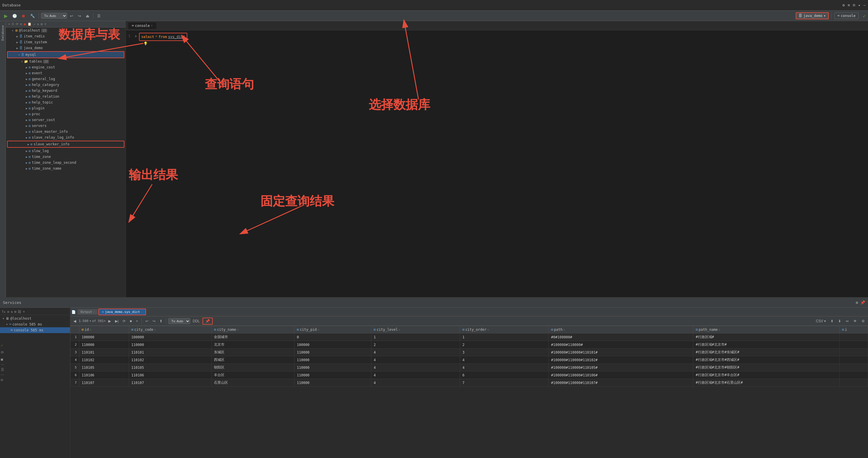  What do you see at coordinates (766, 383) in the screenshot?
I see `cell-path-name: #行政区域#北京市#石景山区#` at bounding box center [766, 383].